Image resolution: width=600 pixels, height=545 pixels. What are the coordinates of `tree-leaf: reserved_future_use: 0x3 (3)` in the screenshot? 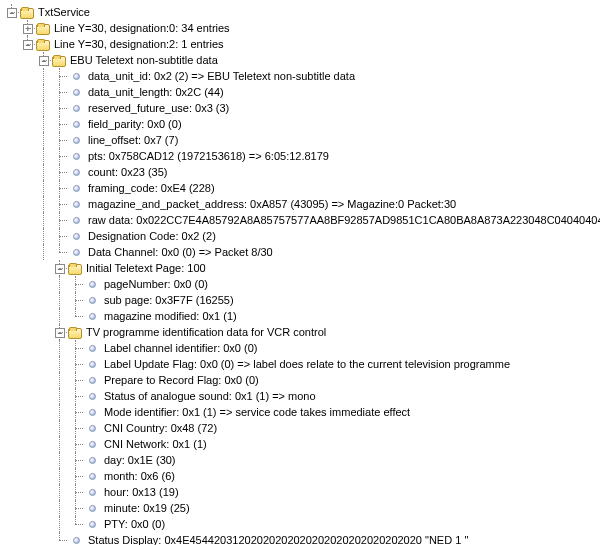 It's located at (302, 108).